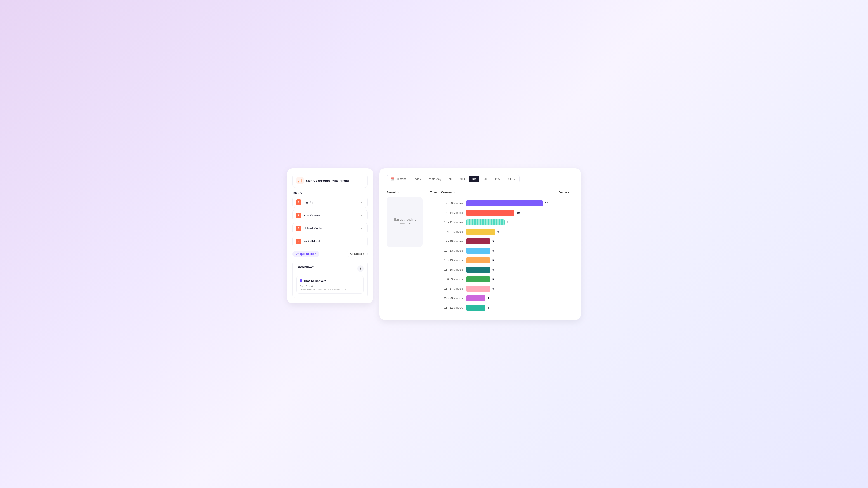 Image resolution: width=868 pixels, height=488 pixels. I want to click on bar-row: 15 - 16 Minutes 5, so click(502, 270).